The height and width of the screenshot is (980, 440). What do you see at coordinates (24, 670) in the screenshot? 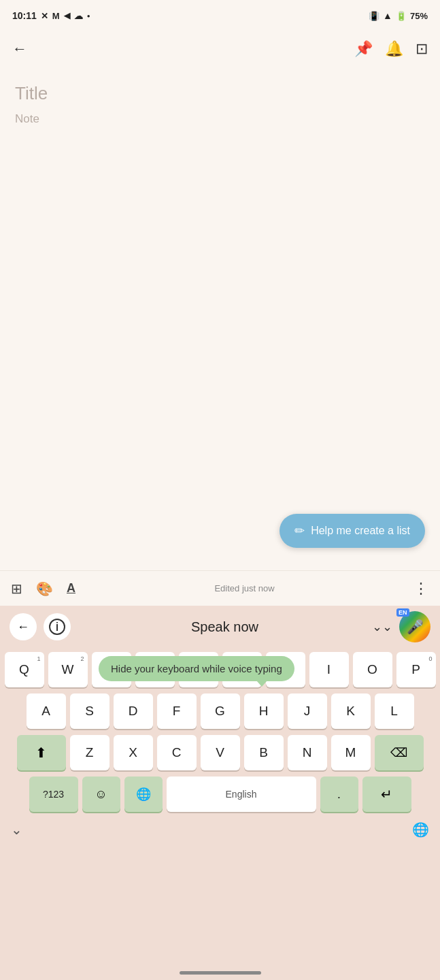
I see `key-q: 1 Q` at bounding box center [24, 670].